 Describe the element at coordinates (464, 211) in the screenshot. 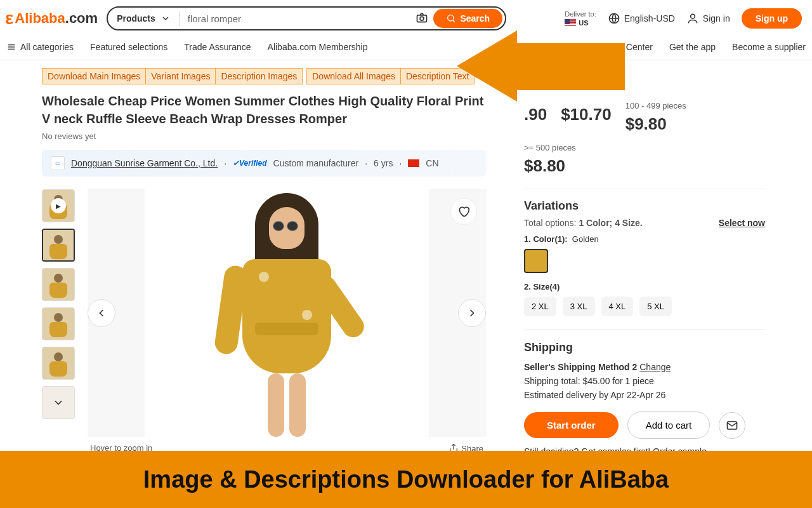

I see `heart-icon` at that location.